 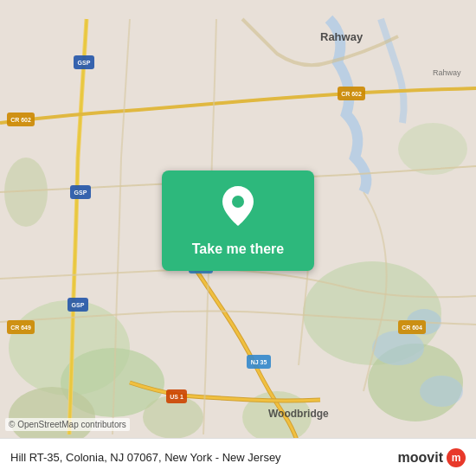 What do you see at coordinates (421, 458) in the screenshot?
I see `moovit-logo-text: moovit` at bounding box center [421, 458].